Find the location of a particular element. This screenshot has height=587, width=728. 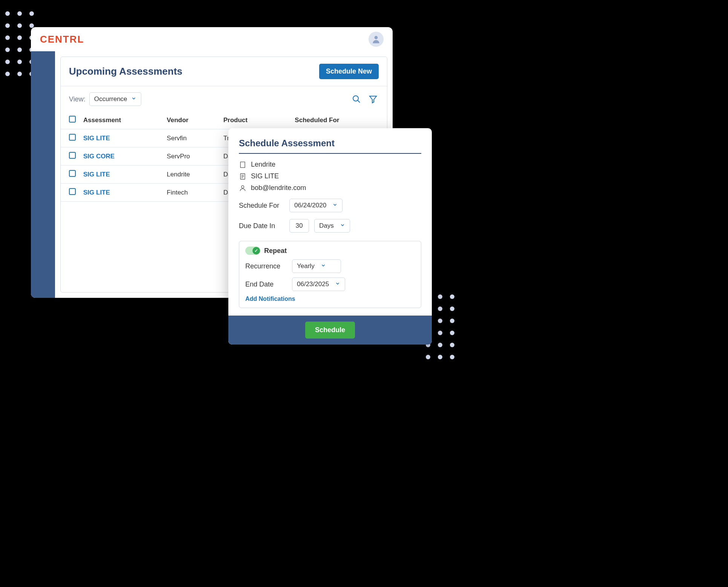

col-vendor: Vendor is located at coordinates (191, 120).